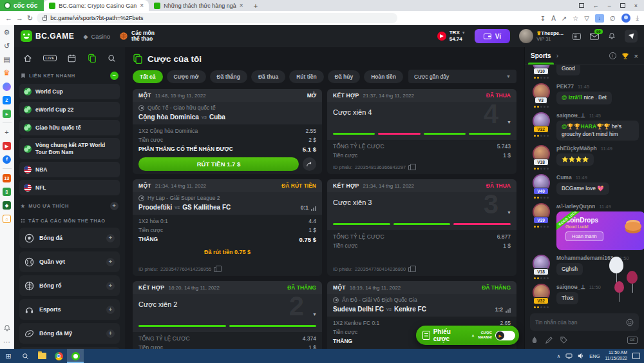 This screenshot has height=363, width=644. What do you see at coordinates (636, 356) in the screenshot?
I see `action-center-icon` at bounding box center [636, 356].